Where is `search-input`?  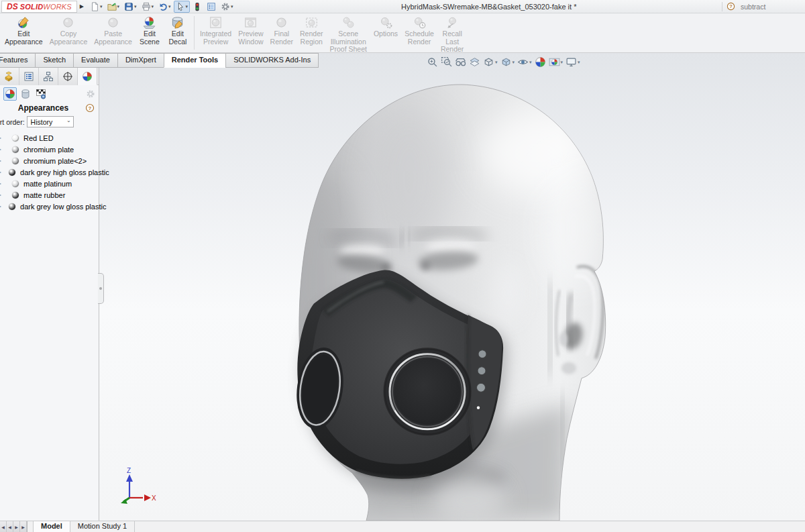
search-input is located at coordinates (771, 7).